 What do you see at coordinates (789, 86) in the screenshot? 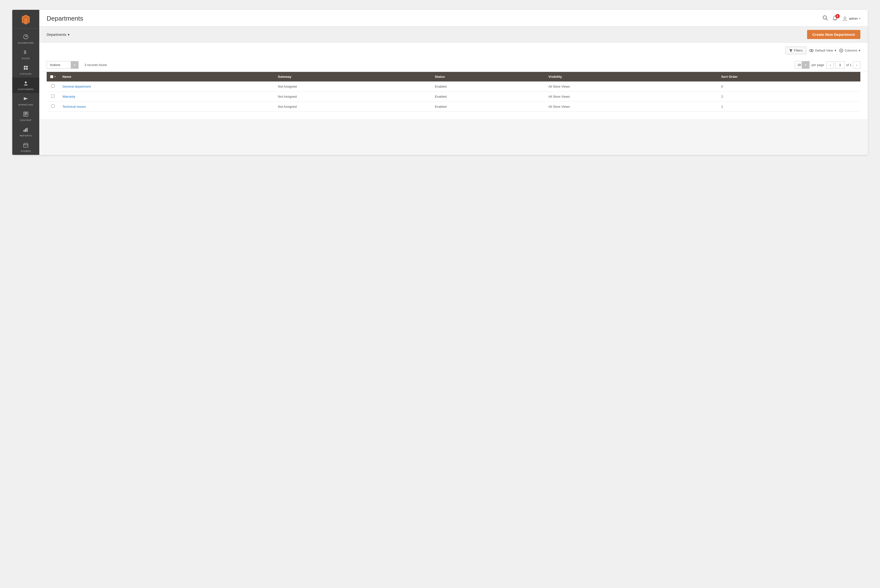
I see `row-sort-order-0: 0` at bounding box center [789, 86].